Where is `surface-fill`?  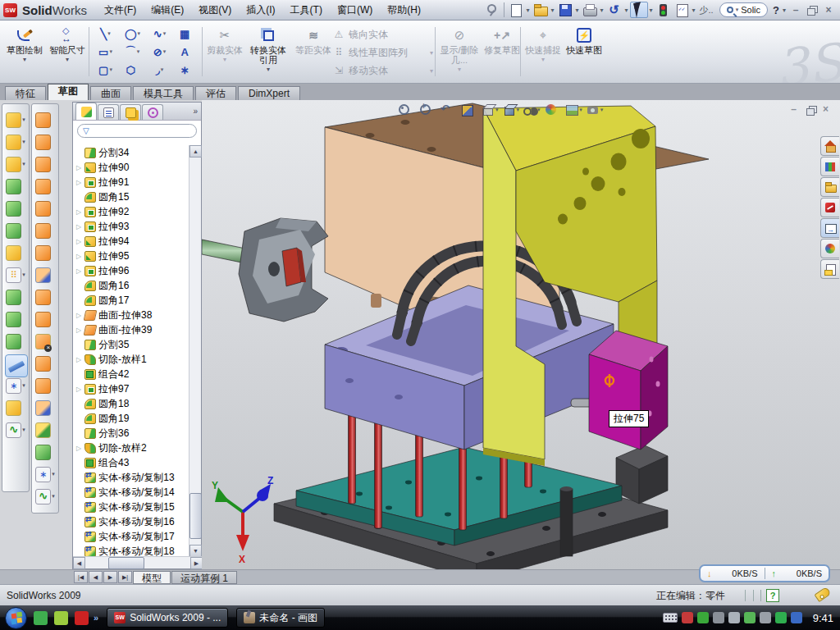 surface-fill is located at coordinates (43, 231).